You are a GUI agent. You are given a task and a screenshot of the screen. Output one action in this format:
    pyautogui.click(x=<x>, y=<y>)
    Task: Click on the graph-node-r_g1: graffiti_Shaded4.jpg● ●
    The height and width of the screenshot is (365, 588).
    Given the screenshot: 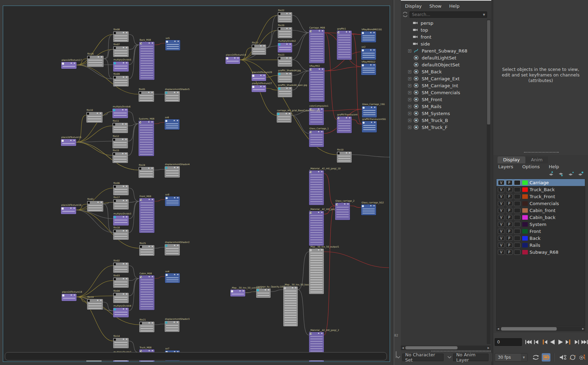 What is the action you would take?
    pyautogui.click(x=285, y=78)
    